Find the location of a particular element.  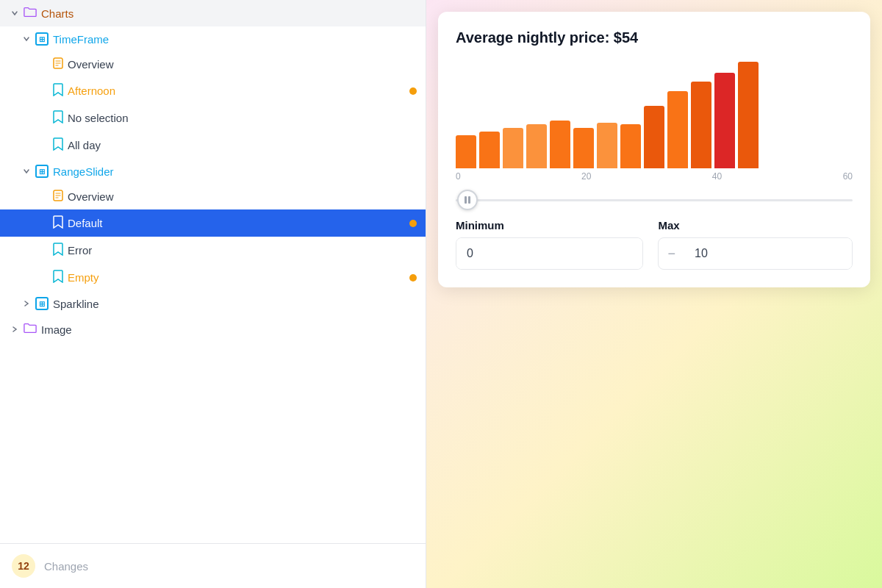

x-label-20: 20 is located at coordinates (587, 176).